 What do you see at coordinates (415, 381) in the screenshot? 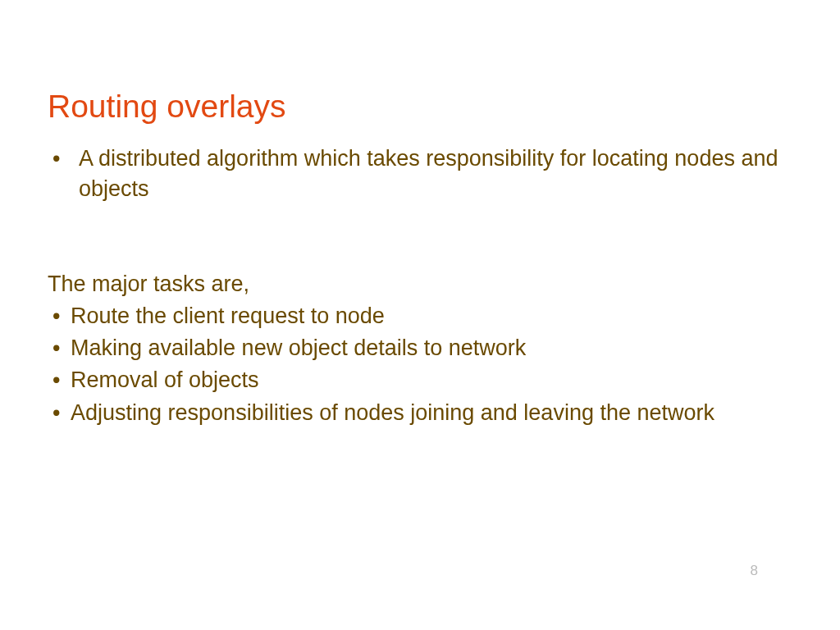
I see `list-item: • Removal of objects` at bounding box center [415, 381].